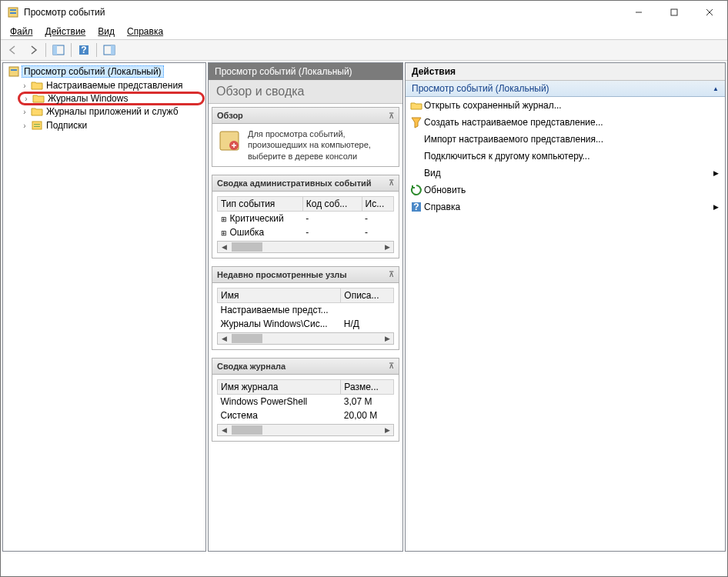 The height and width of the screenshot is (577, 728). I want to click on collapse-triangle-icon: ▲, so click(716, 89).